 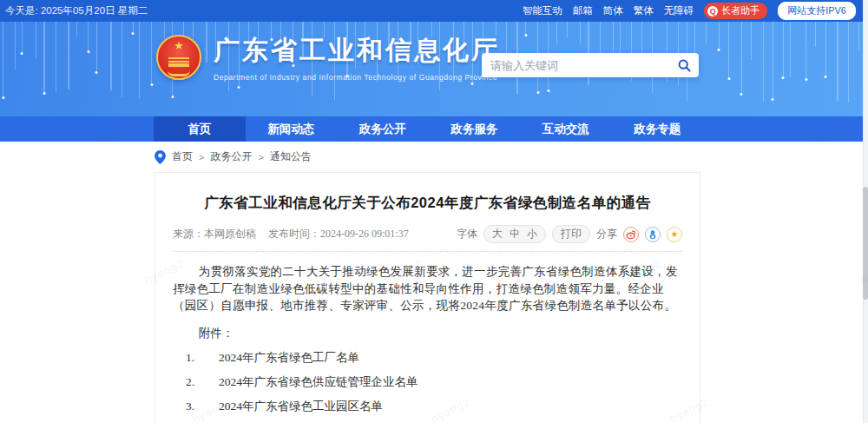 I want to click on font-size-switcher: 大 中 小, so click(x=515, y=235).